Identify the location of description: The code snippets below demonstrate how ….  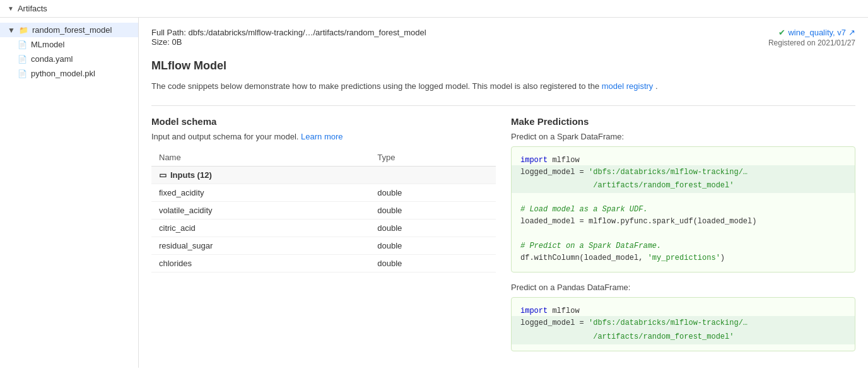
(503, 86).